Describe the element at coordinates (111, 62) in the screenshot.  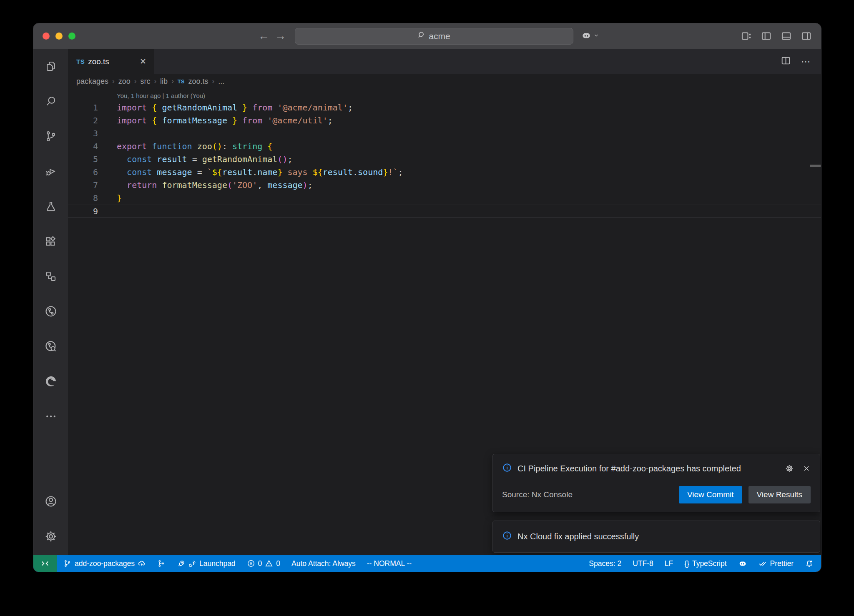
I see `tab-zoo-ts: TS zoo.ts ✕` at that location.